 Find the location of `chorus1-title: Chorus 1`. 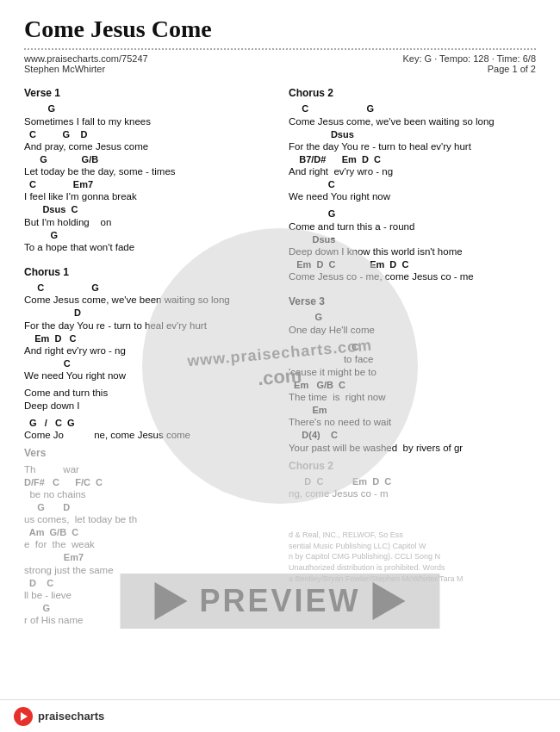

chorus1-title: Chorus 1 is located at coordinates (148, 272).